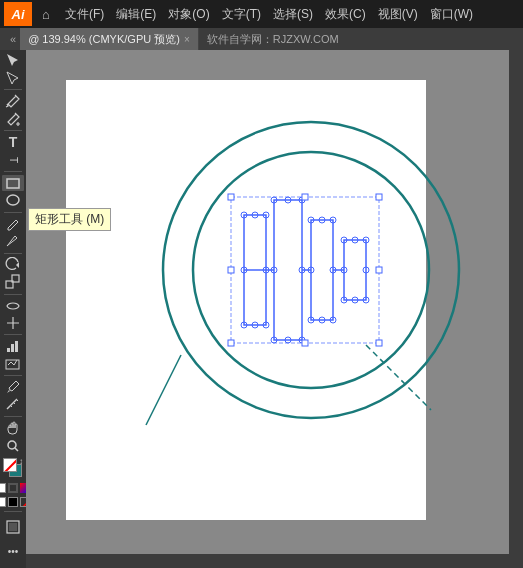  Describe the element at coordinates (13, 324) in the screenshot. I see `width-tool-btn` at that location.